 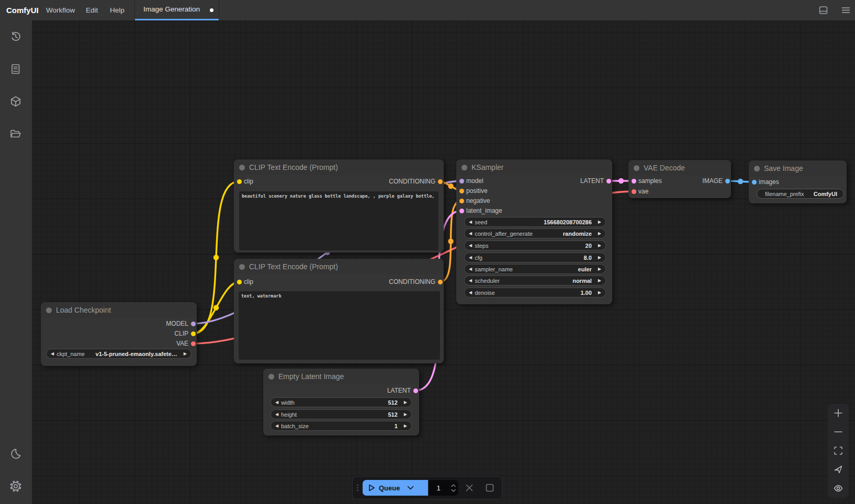 What do you see at coordinates (341, 402) in the screenshot?
I see `node-empty-latent-image: Empty Latent ImageLATENT◀width512▶◀heigh…` at bounding box center [341, 402].